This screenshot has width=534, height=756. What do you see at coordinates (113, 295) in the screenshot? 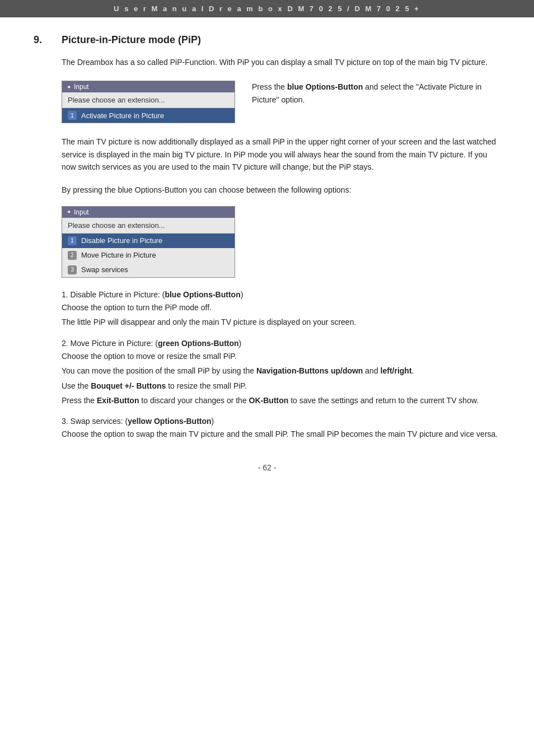
I see `option1-title-part1: 1. Disable Picture in Picture: (` at bounding box center [113, 295].